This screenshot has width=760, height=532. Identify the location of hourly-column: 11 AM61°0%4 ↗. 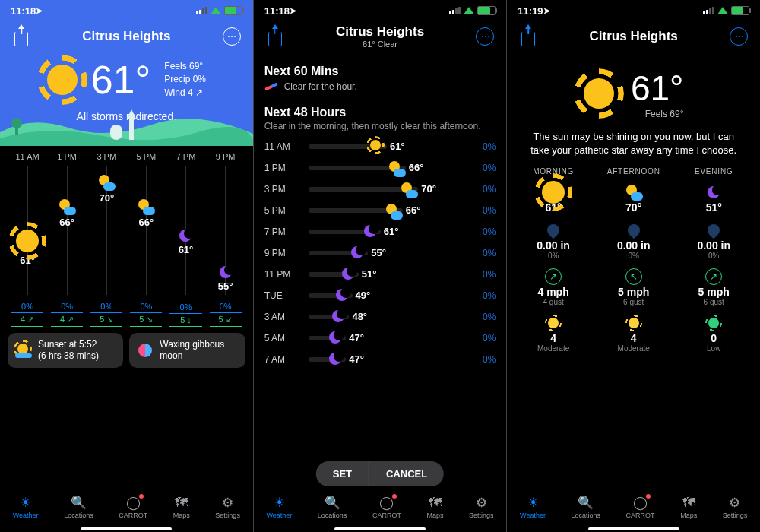
(27, 239).